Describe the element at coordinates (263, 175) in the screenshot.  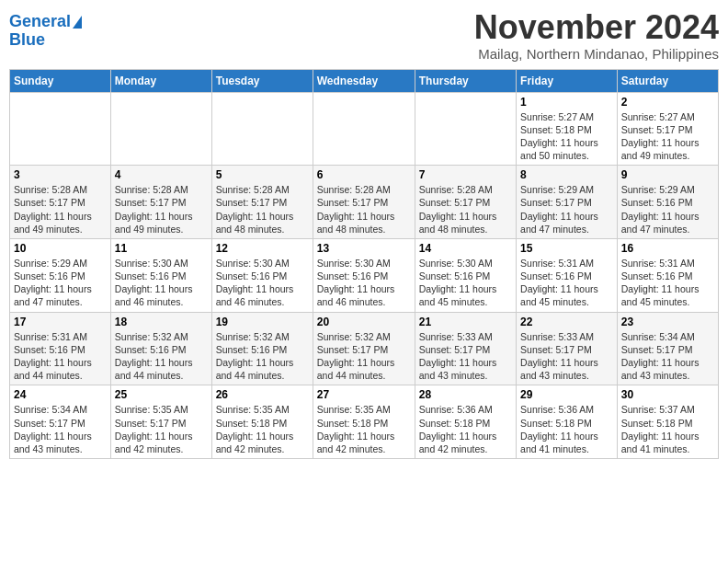
I see `day-number: 5` at that location.